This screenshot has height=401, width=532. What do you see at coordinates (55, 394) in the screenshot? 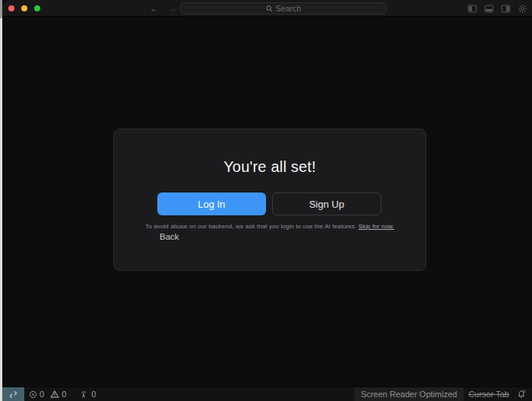
I see `warning-icon` at bounding box center [55, 394].